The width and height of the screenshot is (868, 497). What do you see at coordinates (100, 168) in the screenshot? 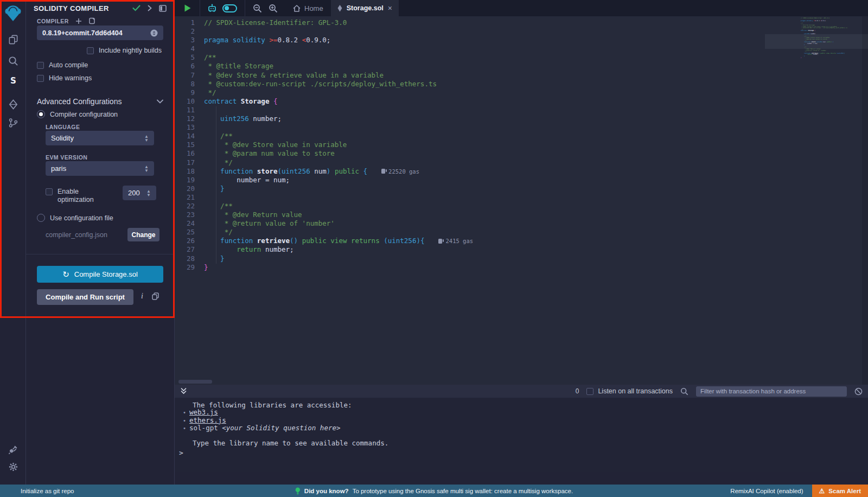
I see `evm-version-select: paris ▲▼` at bounding box center [100, 168].